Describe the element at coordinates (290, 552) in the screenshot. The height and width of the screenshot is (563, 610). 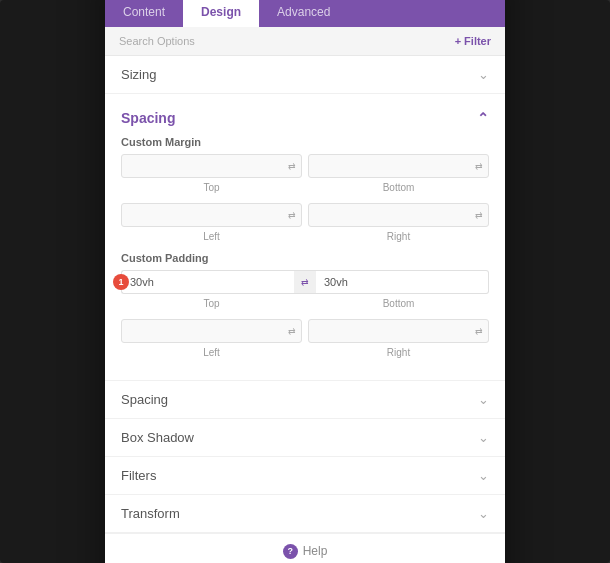
I see `help-icon: ?` at that location.